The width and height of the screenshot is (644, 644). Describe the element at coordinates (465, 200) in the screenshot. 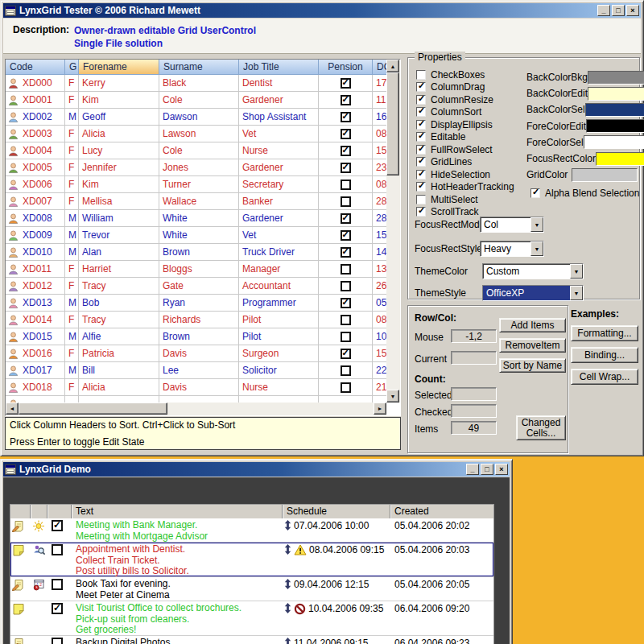

I see `property-multiselect-row: MultiSelect` at that location.